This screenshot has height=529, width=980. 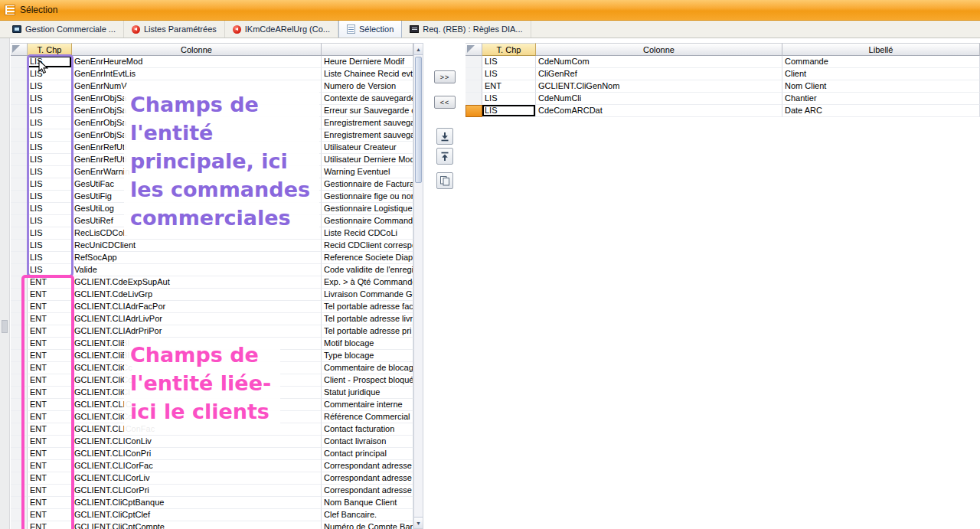 What do you see at coordinates (368, 417) in the screenshot?
I see `cell-libelle: Référence Commercial` at bounding box center [368, 417].